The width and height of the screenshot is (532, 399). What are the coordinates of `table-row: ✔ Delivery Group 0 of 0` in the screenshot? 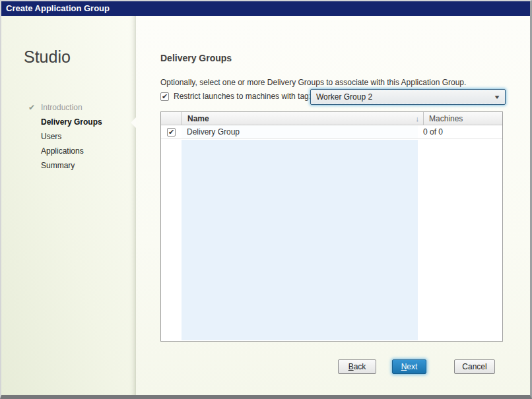 It's located at (331, 132).